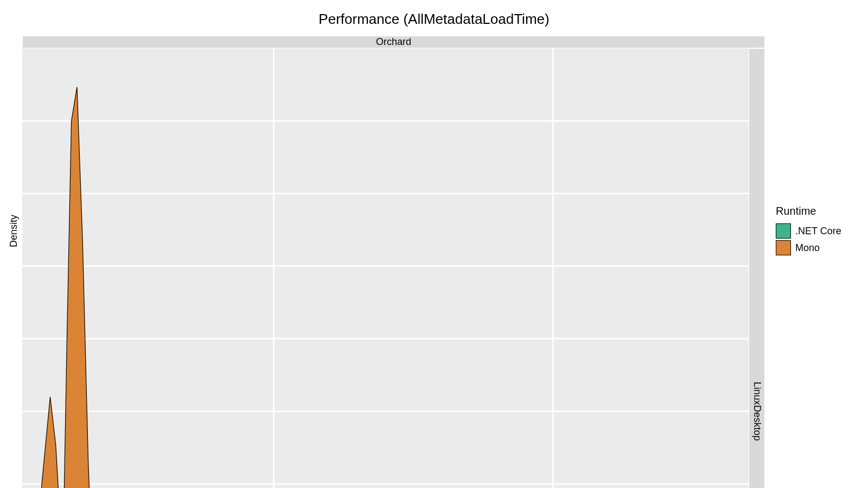 This screenshot has width=868, height=488. I want to click on legend-item: Mono, so click(819, 248).